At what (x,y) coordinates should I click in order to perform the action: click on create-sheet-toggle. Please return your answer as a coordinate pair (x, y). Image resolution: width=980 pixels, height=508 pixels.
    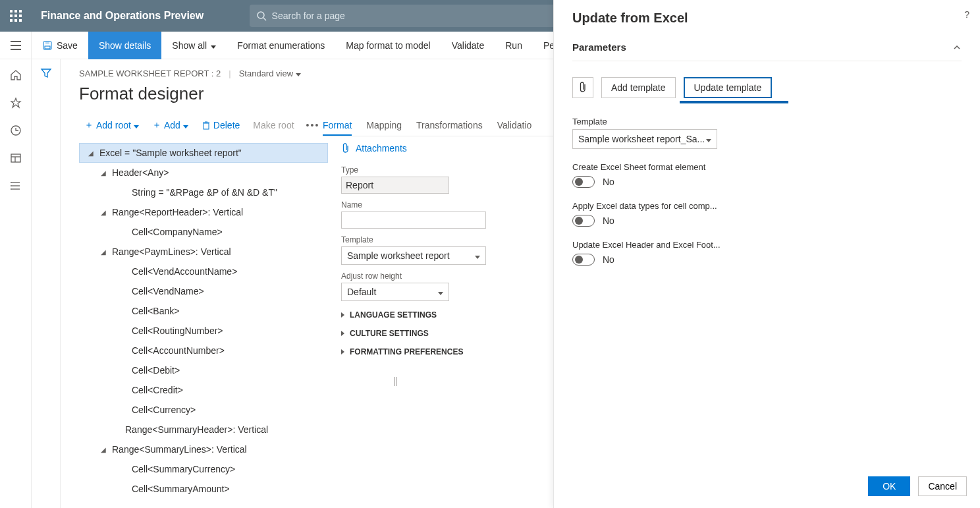
    Looking at the image, I should click on (584, 182).